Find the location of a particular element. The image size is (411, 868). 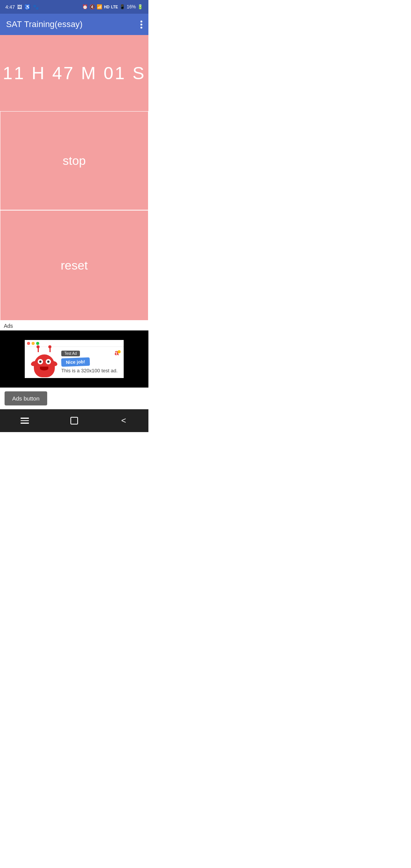

recent-apps-button is located at coordinates (25, 421).